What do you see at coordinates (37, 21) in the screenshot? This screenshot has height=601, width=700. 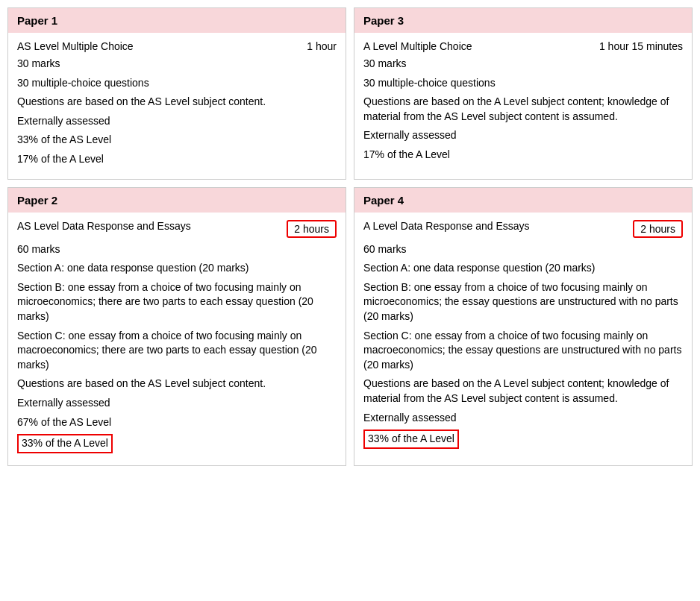 I see `paper-1-title: Paper 1` at bounding box center [37, 21].